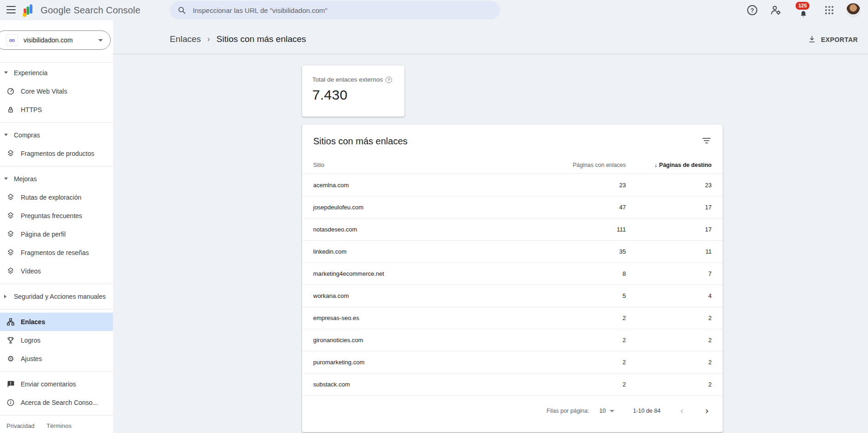  Describe the element at coordinates (11, 340) in the screenshot. I see `trophy-icon` at that location.